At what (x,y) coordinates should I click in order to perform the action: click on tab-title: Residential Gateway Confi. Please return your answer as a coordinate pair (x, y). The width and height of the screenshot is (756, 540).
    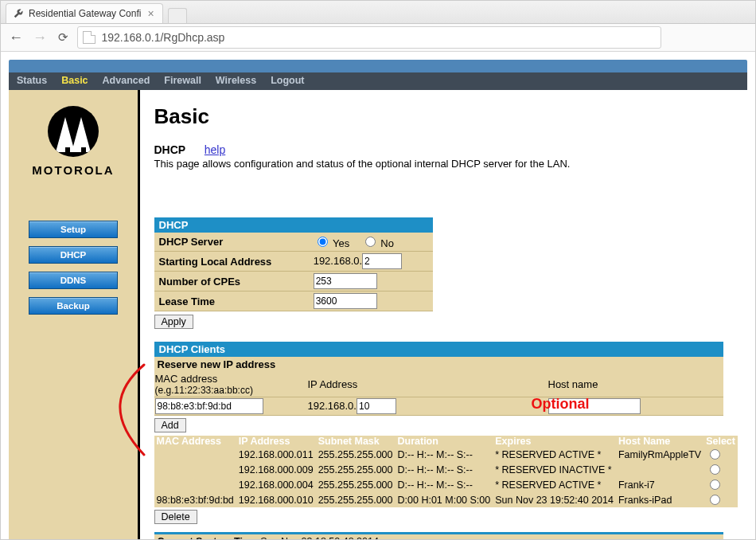
    Looking at the image, I should click on (84, 14).